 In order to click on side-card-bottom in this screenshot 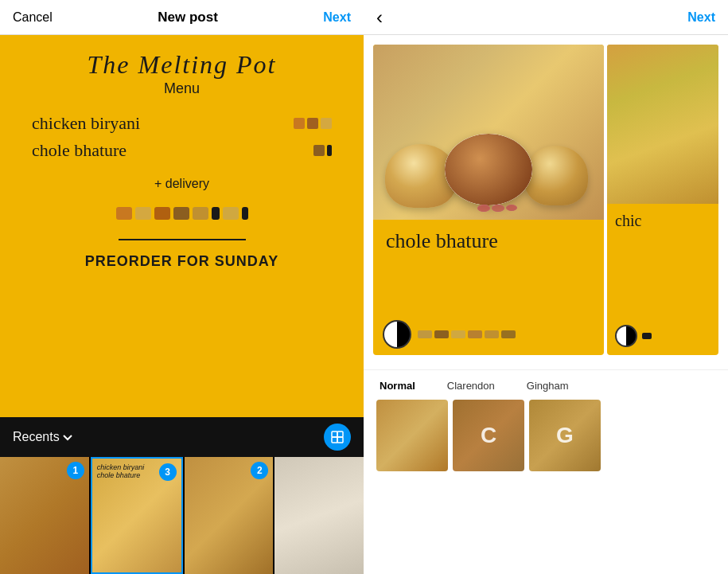, I will do `click(633, 336)`.